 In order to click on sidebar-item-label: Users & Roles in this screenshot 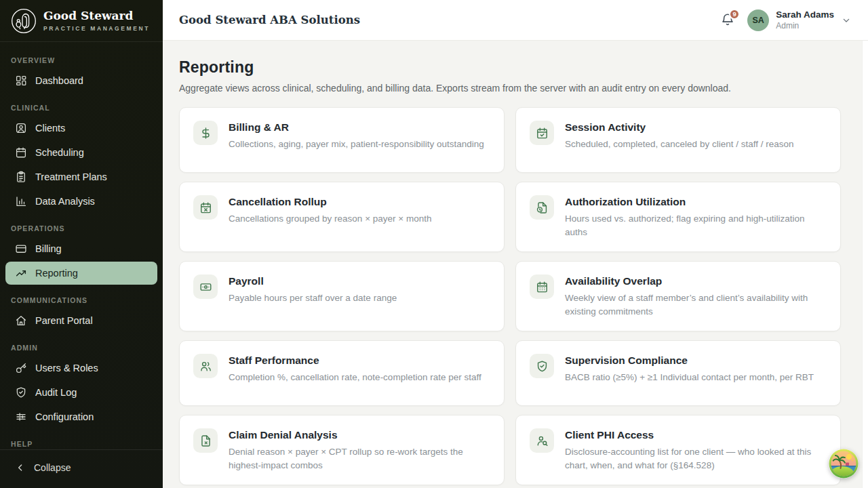, I will do `click(66, 368)`.